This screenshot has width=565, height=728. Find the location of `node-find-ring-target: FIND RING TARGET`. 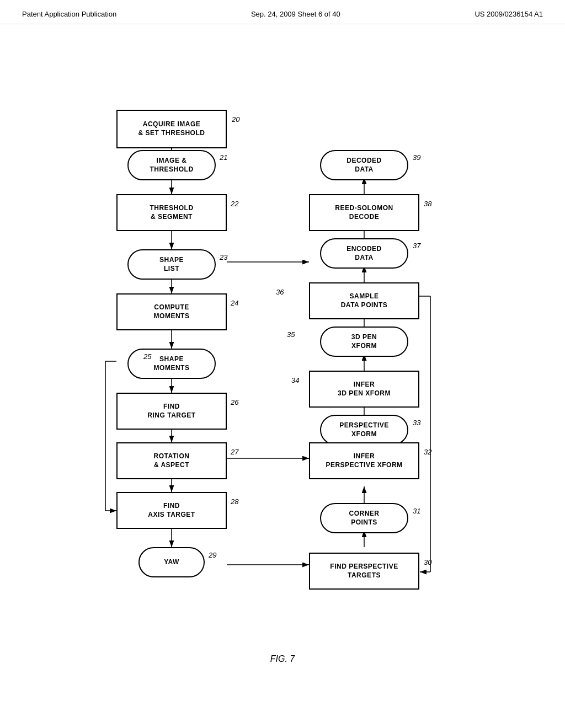

node-find-ring-target: FIND RING TARGET is located at coordinates (172, 411).